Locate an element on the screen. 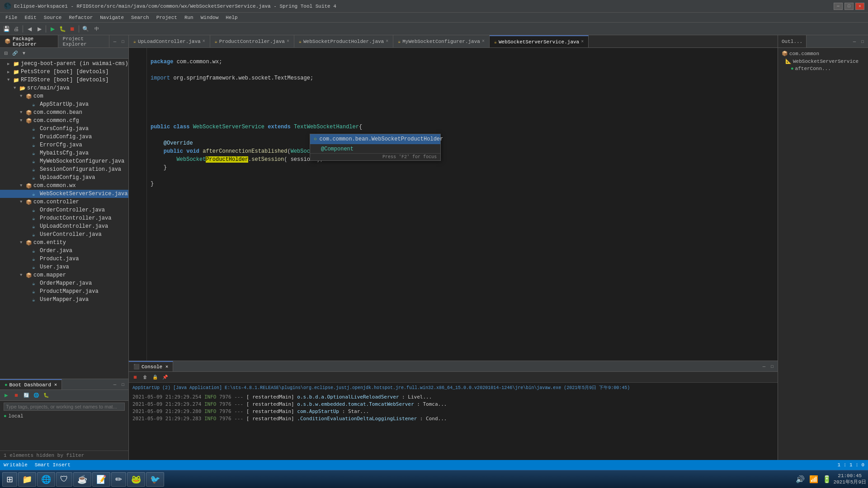  console-scroll-lock-btn: 🔒 is located at coordinates (155, 377).